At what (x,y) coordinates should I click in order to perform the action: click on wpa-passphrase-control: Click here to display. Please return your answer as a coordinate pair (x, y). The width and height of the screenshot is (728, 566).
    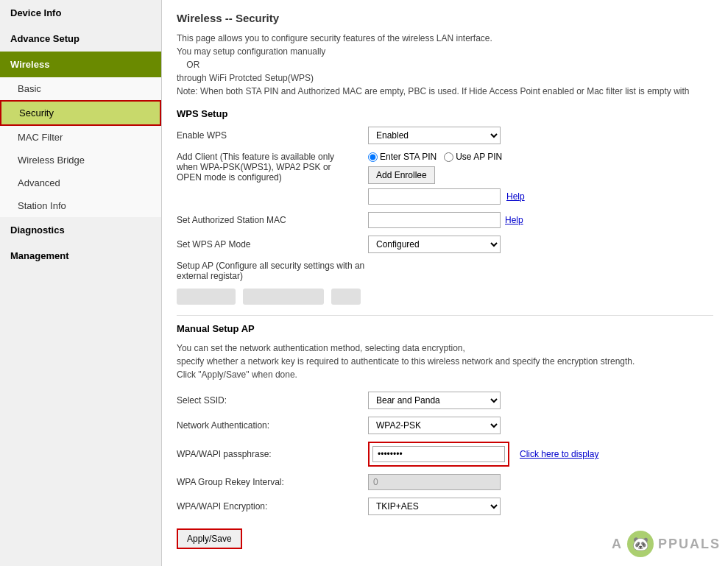
    Looking at the image, I should click on (483, 454).